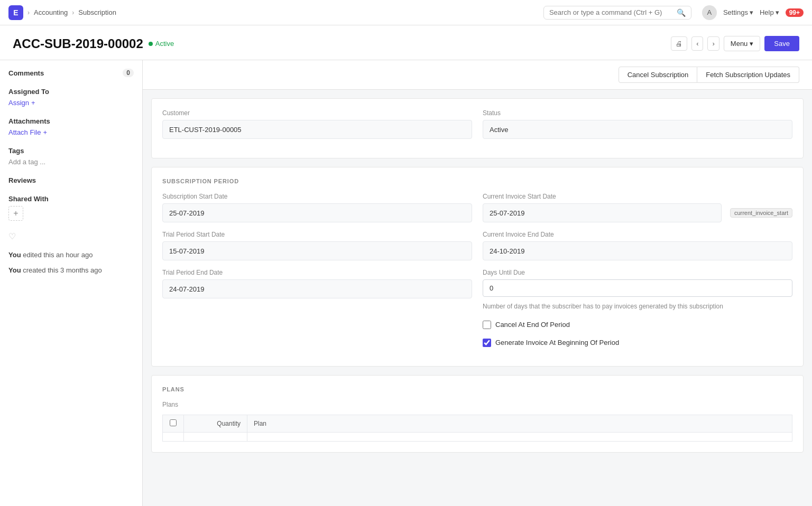 Image resolution: width=812 pixels, height=506 pixels. What do you see at coordinates (638, 308) in the screenshot?
I see `days-until-due-field: Days Until Due Number of days that the s…` at bounding box center [638, 308].